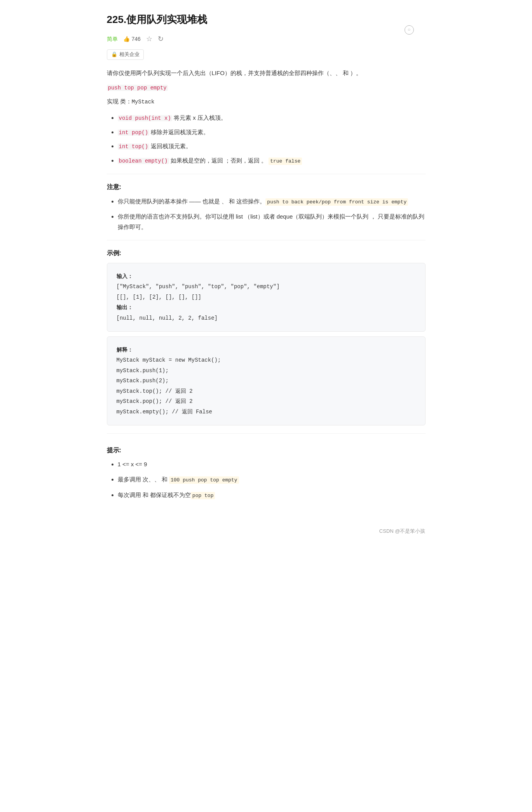 Image resolution: width=532 pixels, height=812 pixels. What do you see at coordinates (143, 102) in the screenshot?
I see `class-name: MyStack` at bounding box center [143, 102].